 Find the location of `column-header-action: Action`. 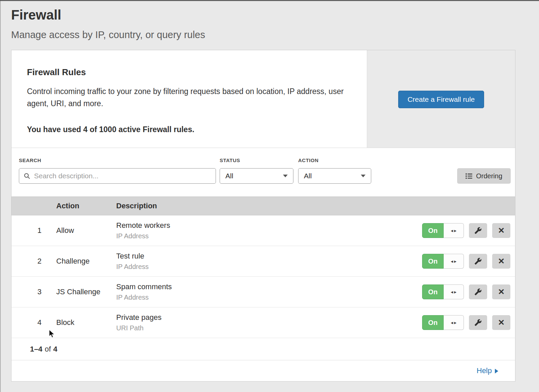

column-header-action: Action is located at coordinates (86, 206).